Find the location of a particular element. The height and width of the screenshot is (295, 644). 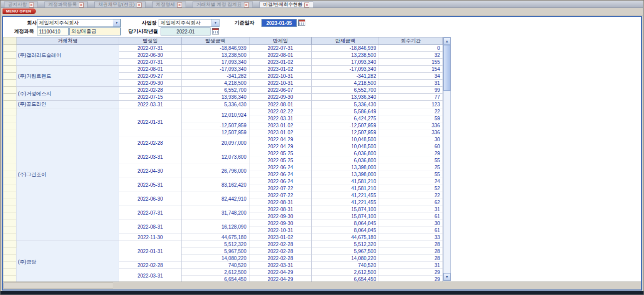

grid-cell: 31,748,200 is located at coordinates (215, 213).